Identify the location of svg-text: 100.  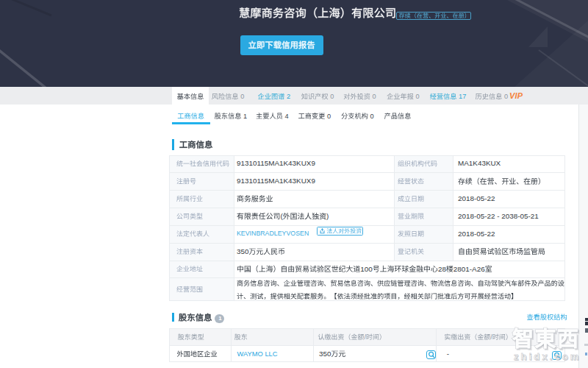
(366, 269).